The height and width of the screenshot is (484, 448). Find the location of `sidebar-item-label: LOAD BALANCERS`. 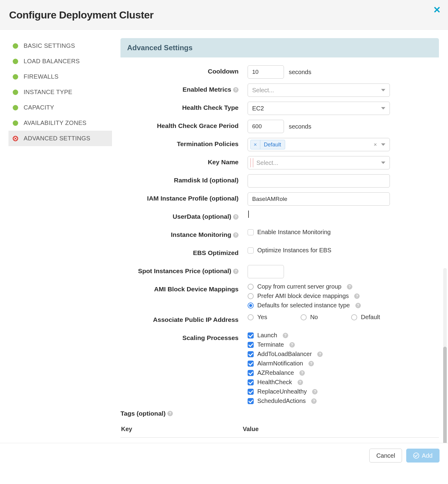

sidebar-item-label: LOAD BALANCERS is located at coordinates (51, 61).